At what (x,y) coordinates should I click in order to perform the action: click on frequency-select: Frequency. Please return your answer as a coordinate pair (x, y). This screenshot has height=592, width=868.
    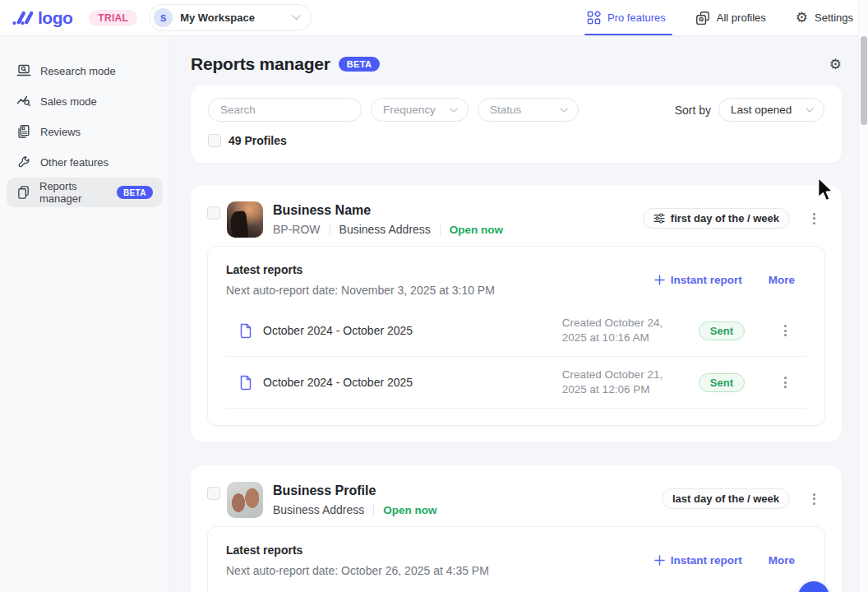
    Looking at the image, I should click on (419, 110).